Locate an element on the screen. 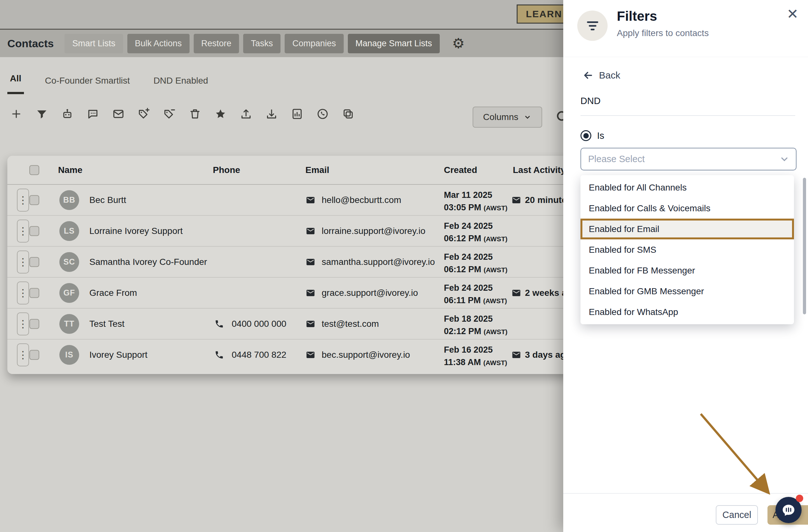 This screenshot has height=532, width=808. tab-dnd-enabled: DND Enabled is located at coordinates (181, 85).